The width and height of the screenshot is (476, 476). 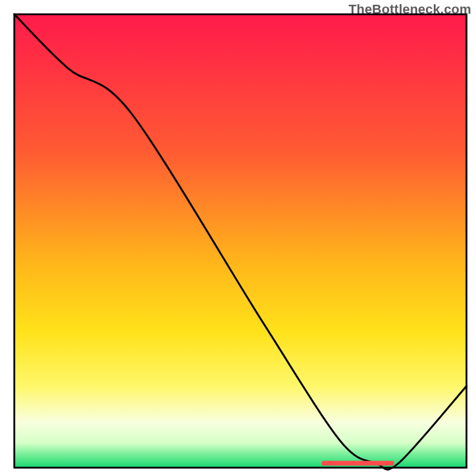 What do you see at coordinates (358, 463) in the screenshot?
I see `optimum-marker` at bounding box center [358, 463].